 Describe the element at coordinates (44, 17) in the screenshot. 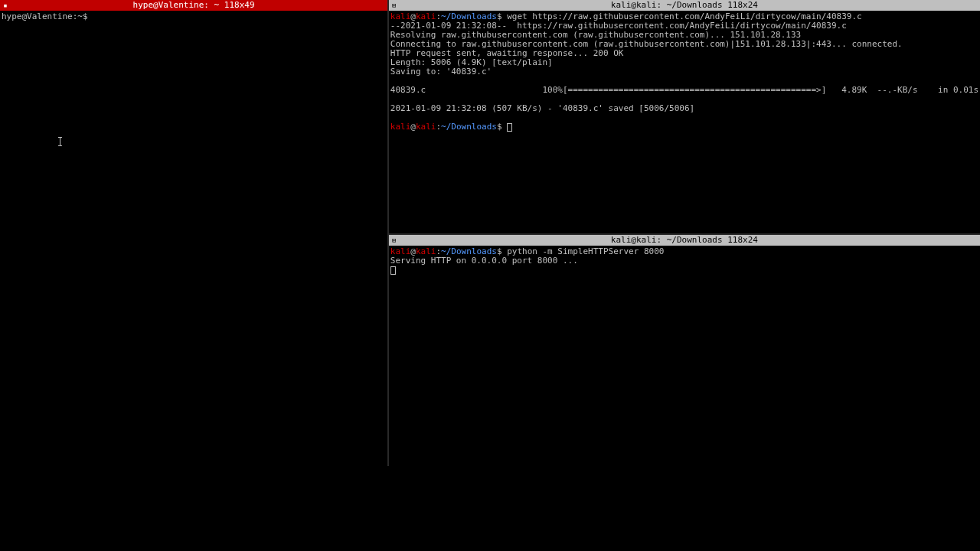

I see `left-prompt: hype@Valentine:~$` at that location.